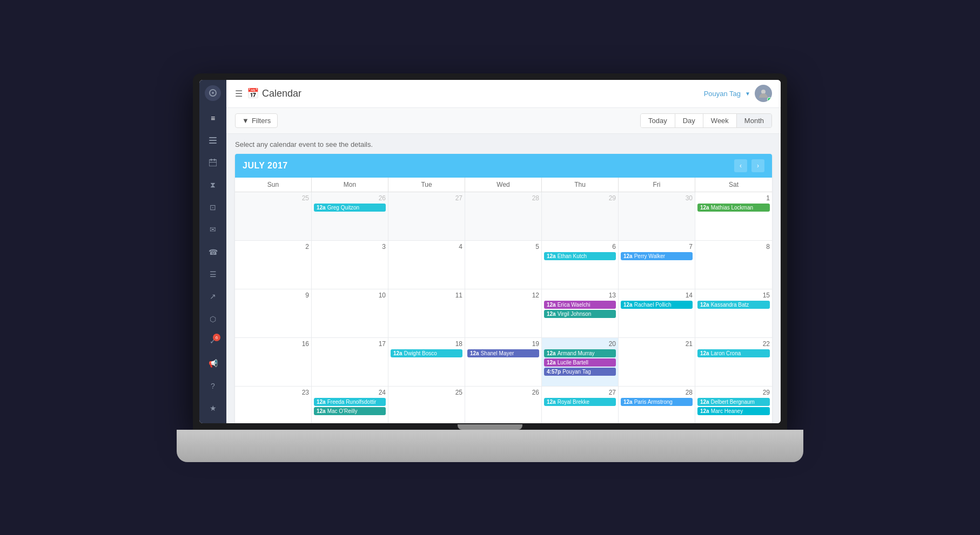 This screenshot has height=535, width=980. Describe the element at coordinates (213, 364) in the screenshot. I see `sidebar-item-announce: 📢` at that location.